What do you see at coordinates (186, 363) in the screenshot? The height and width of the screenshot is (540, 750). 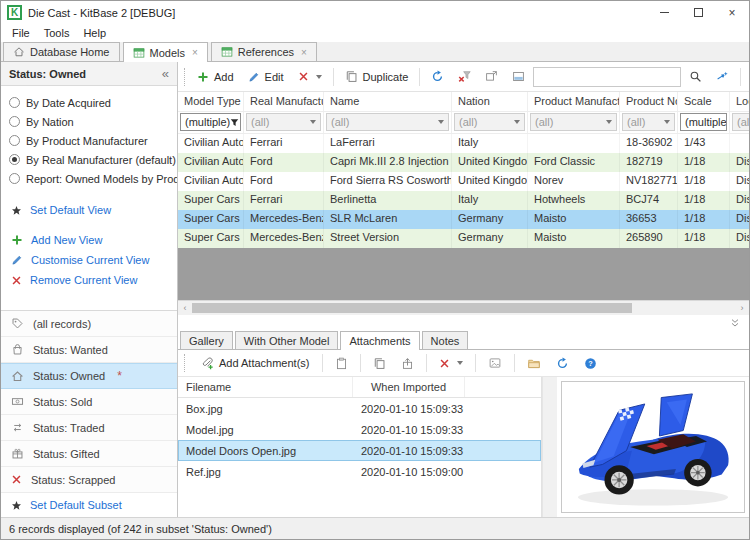 I see `attachments-toolbar-grip` at bounding box center [186, 363].